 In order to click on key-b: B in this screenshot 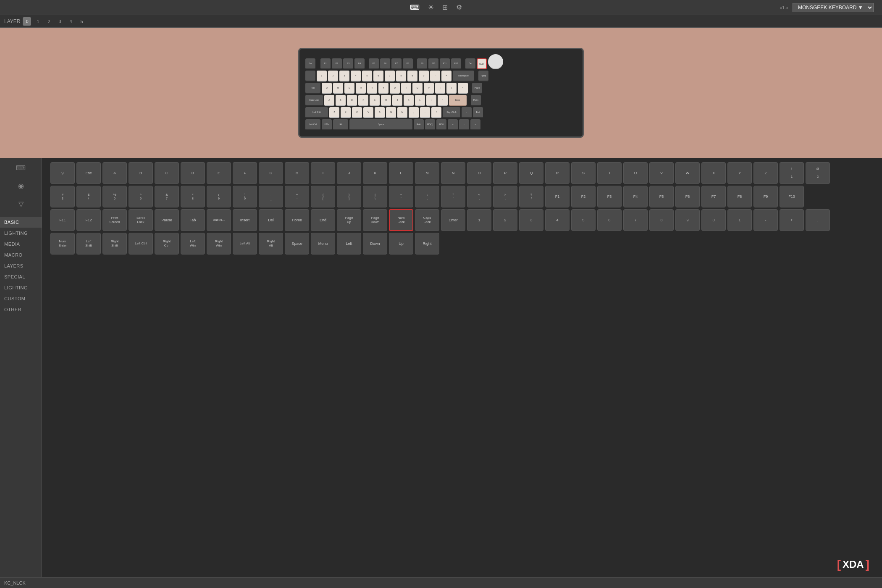, I will do `click(380, 113)`.